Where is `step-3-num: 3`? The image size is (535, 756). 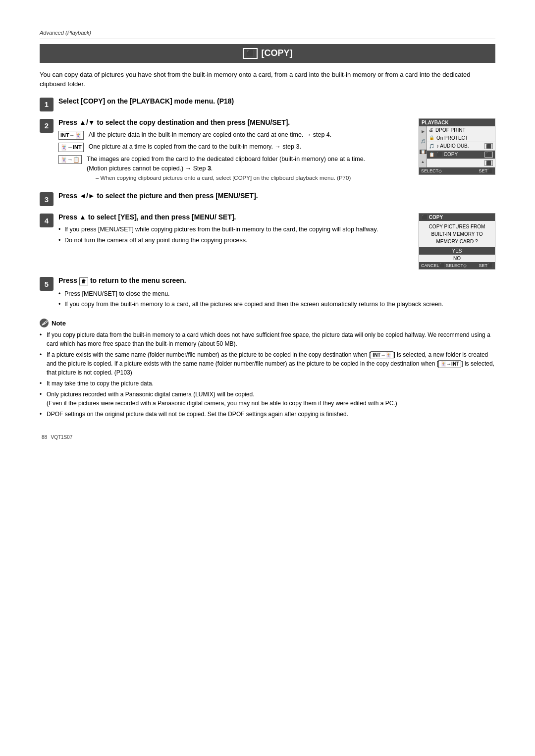 step-3-num: 3 is located at coordinates (47, 199).